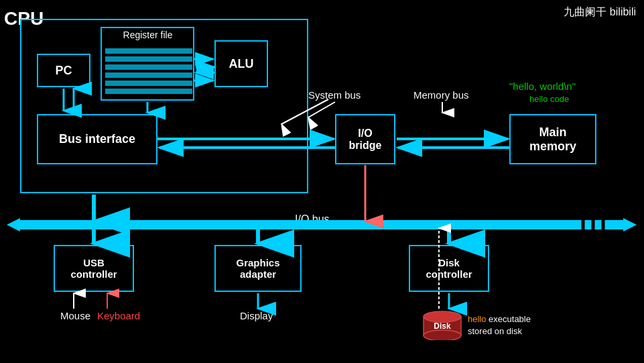  What do you see at coordinates (147, 35) in the screenshot?
I see `register-file-label: Register file` at bounding box center [147, 35].